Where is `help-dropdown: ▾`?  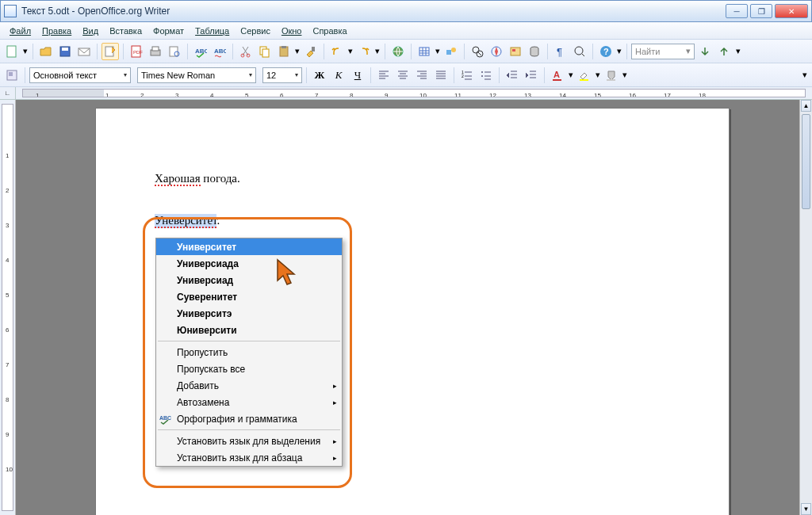
help-dropdown: ▾ is located at coordinates (619, 51).